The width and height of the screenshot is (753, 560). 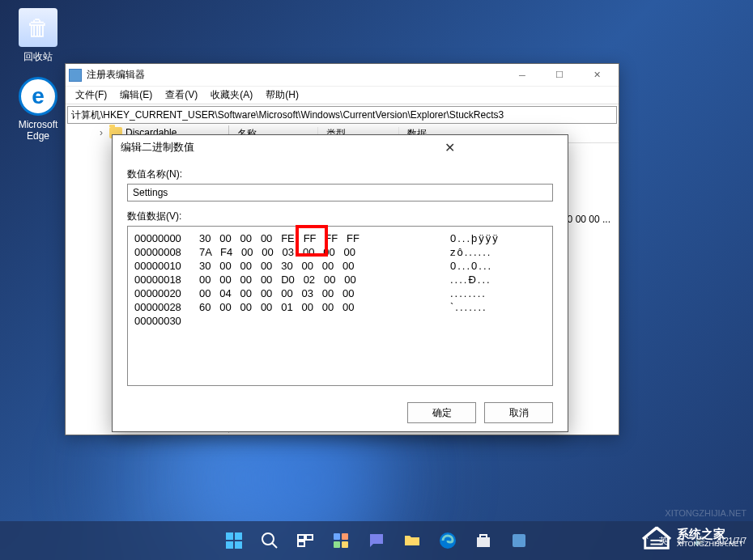 What do you see at coordinates (136, 95) in the screenshot?
I see `menu-edit: 编辑(E)` at bounding box center [136, 95].